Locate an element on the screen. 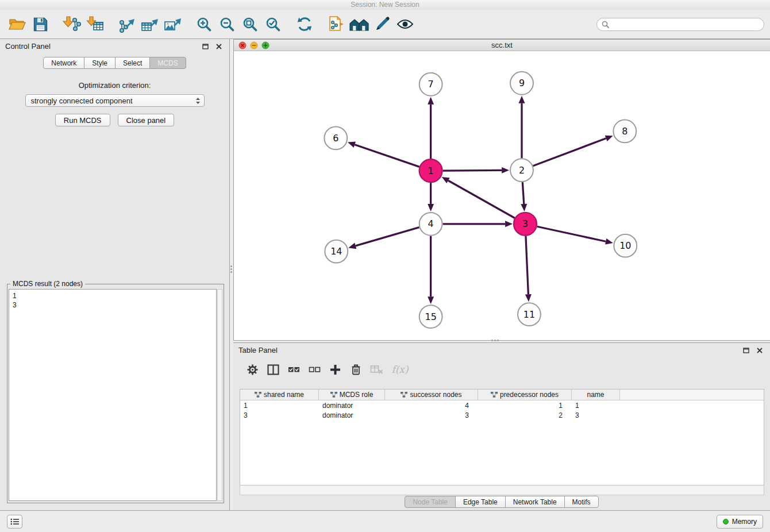 Image resolution: width=770 pixels, height=532 pixels. export-network-button is located at coordinates (126, 24).